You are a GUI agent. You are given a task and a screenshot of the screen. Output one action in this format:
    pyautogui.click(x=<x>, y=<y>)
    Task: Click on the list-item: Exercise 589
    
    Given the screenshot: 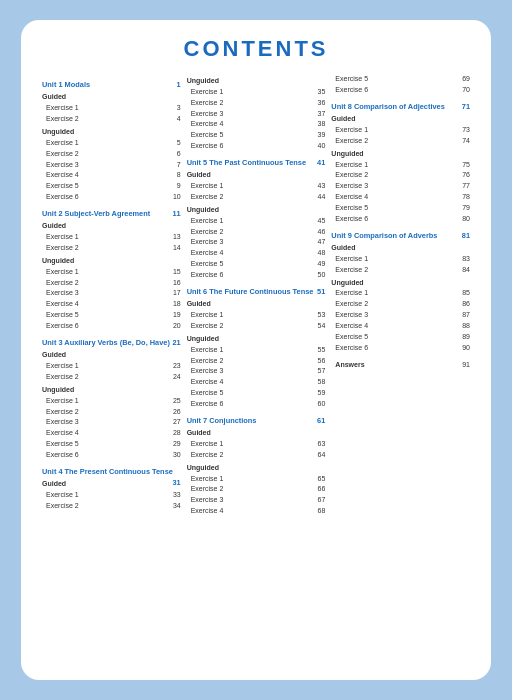 What is the action you would take?
    pyautogui.click(x=400, y=338)
    